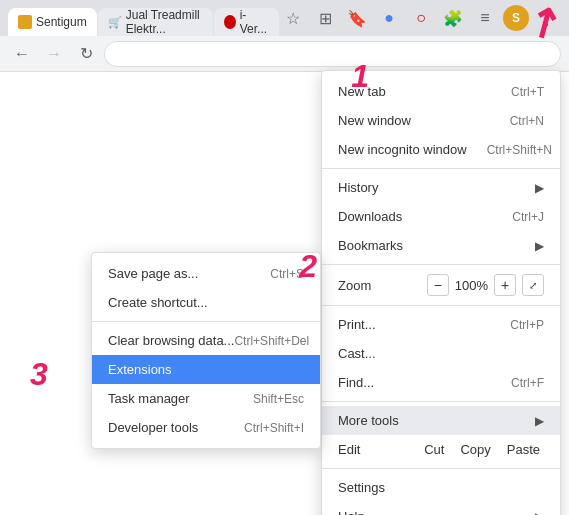  I want to click on step-1-badge: 1, so click(360, 76).